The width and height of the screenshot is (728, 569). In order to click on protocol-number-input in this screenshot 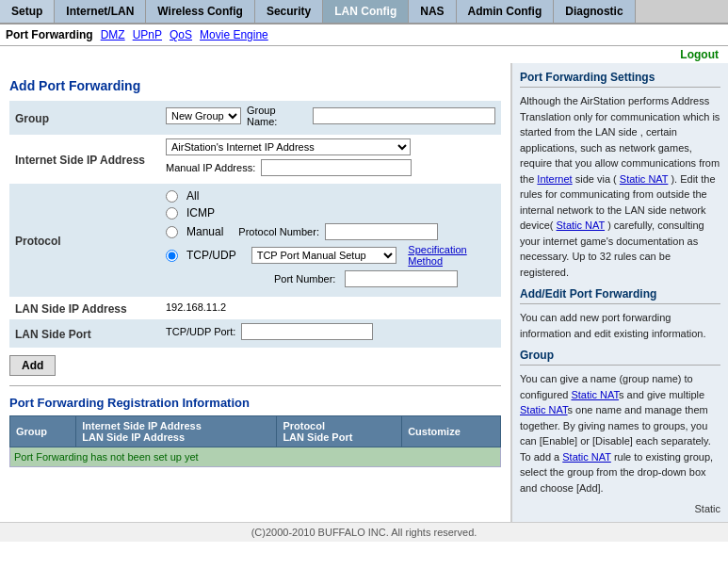, I will do `click(381, 232)`.